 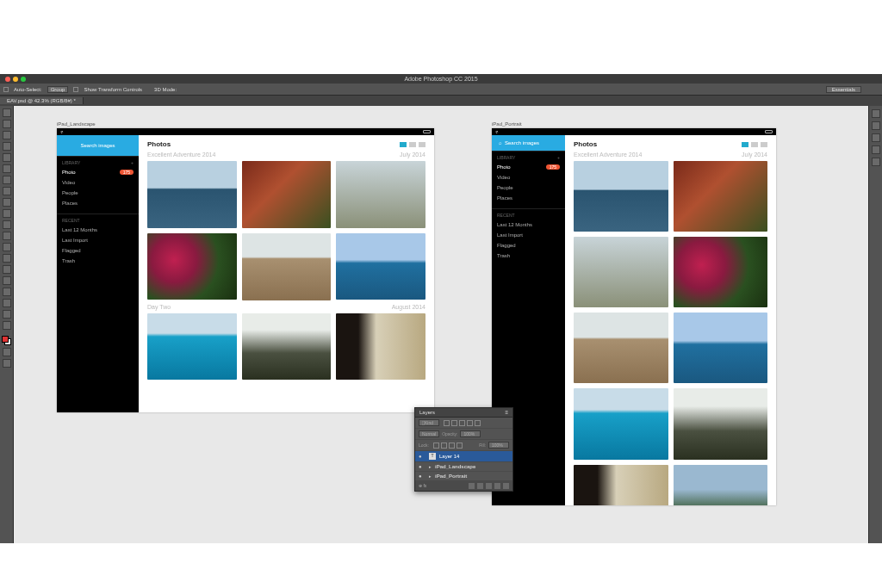 I want to click on layers-tab: Layers≡, so click(x=463, y=413).